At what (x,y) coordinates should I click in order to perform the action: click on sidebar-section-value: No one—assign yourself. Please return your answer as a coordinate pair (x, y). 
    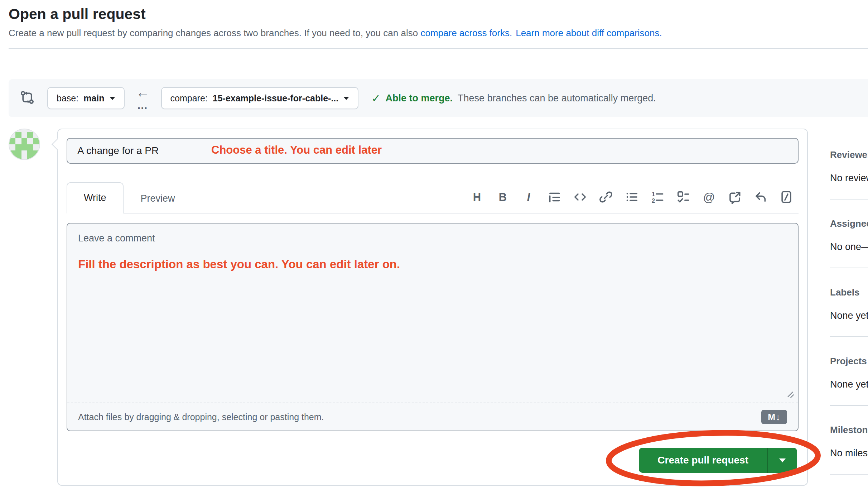
    Looking at the image, I should click on (849, 247).